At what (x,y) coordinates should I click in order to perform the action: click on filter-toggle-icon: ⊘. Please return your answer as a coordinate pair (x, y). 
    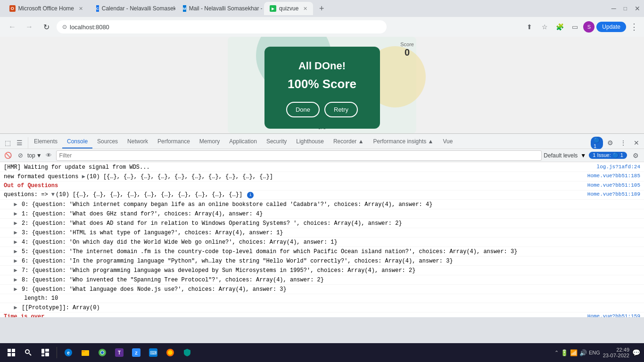
    Looking at the image, I should click on (20, 156).